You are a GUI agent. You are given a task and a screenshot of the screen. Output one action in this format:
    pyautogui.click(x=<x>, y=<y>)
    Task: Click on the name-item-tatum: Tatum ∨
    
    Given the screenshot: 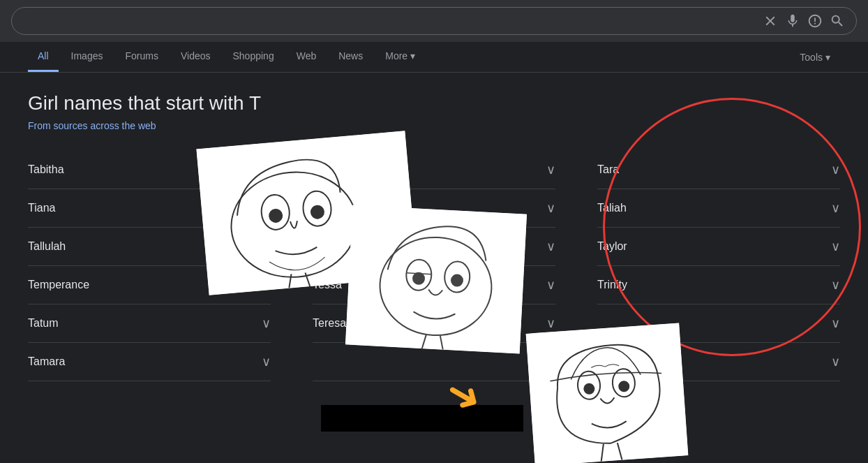 What is the action you would take?
    pyautogui.click(x=149, y=324)
    